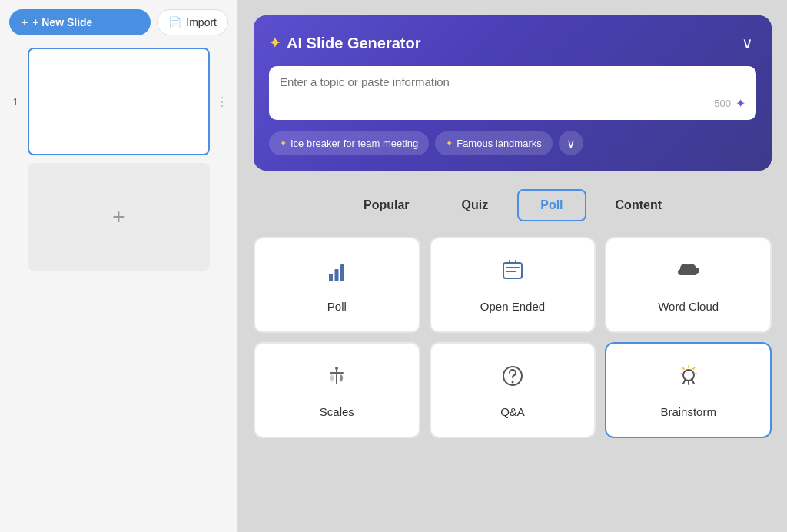 This screenshot has height=532, width=787. What do you see at coordinates (552, 204) in the screenshot?
I see `tab-poll-label: Poll` at bounding box center [552, 204].